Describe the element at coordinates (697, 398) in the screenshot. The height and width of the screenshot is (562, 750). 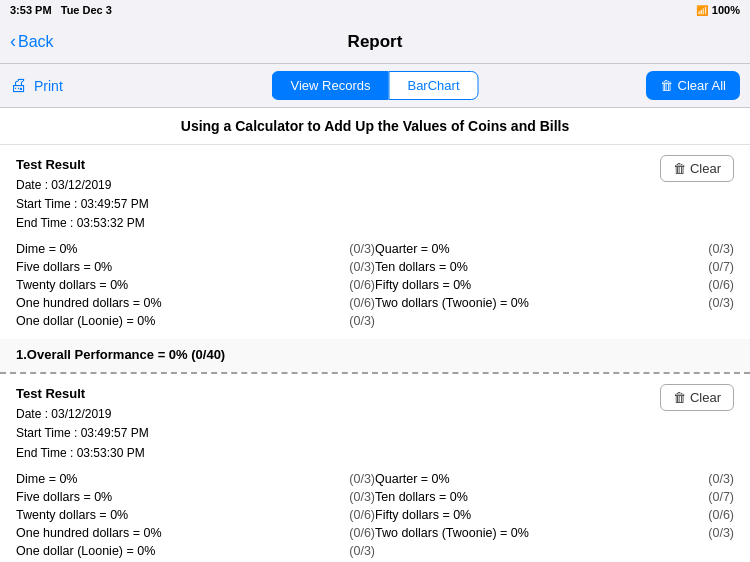
I see `section-2-clear-button: 🗑Clear` at that location.